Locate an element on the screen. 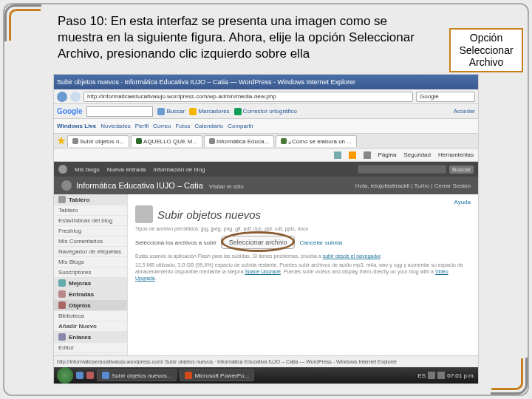 The height and width of the screenshot is (399, 532). wp-admin-bar: Mis blogs Nueva entrada Información de b… is located at coordinates (266, 169).